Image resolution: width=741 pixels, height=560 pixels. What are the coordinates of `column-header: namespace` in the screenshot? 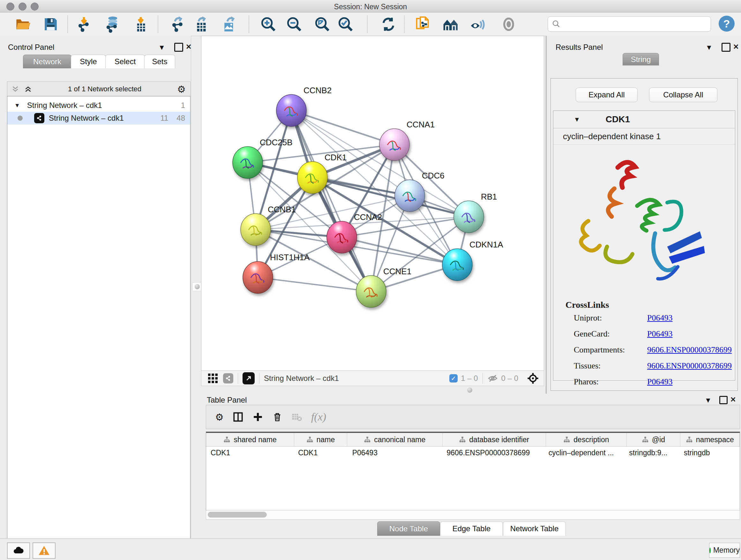 It's located at (710, 440).